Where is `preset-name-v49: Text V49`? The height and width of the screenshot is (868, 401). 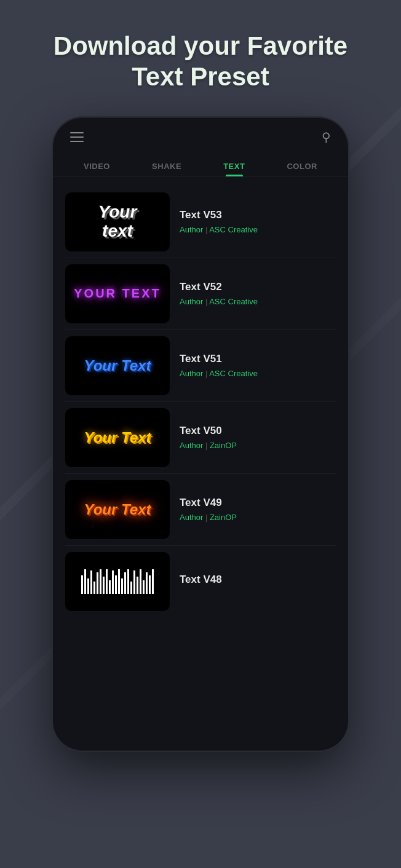
preset-name-v49: Text V49 is located at coordinates (258, 503).